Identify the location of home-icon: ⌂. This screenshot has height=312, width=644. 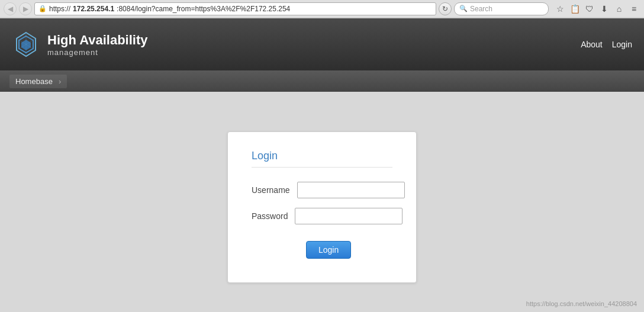
(619, 9).